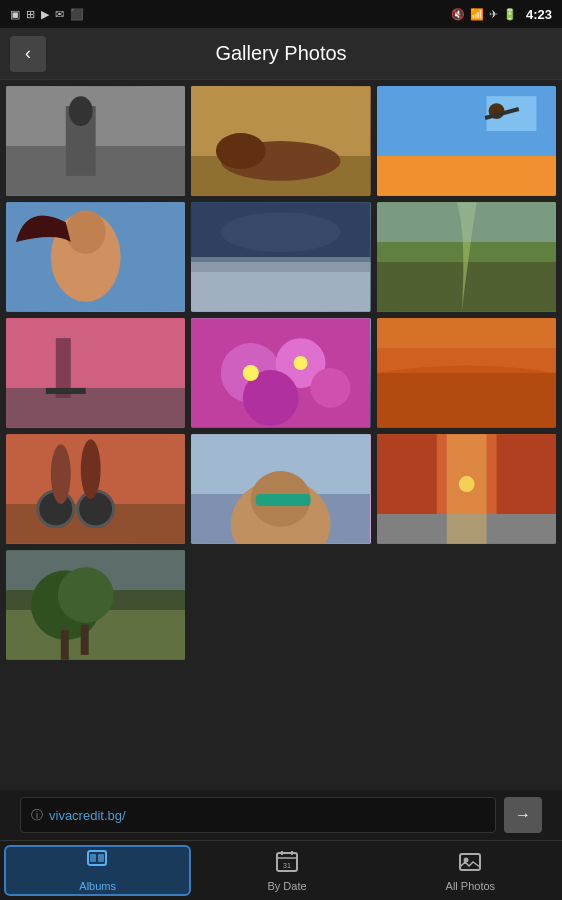  Describe the element at coordinates (267, 816) in the screenshot. I see `url-display: vivacredit.bg/` at that location.